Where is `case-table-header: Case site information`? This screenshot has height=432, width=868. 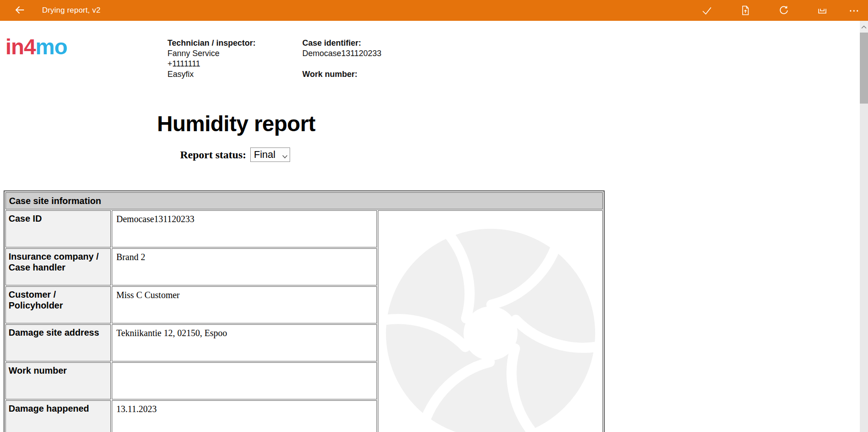
case-table-header: Case site information is located at coordinates (304, 201).